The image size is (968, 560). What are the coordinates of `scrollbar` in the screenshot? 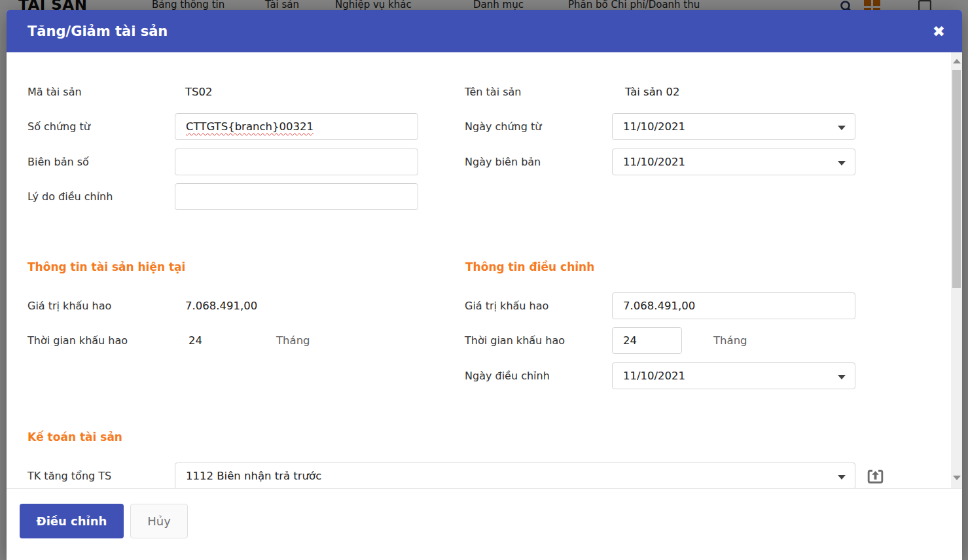 It's located at (957, 270).